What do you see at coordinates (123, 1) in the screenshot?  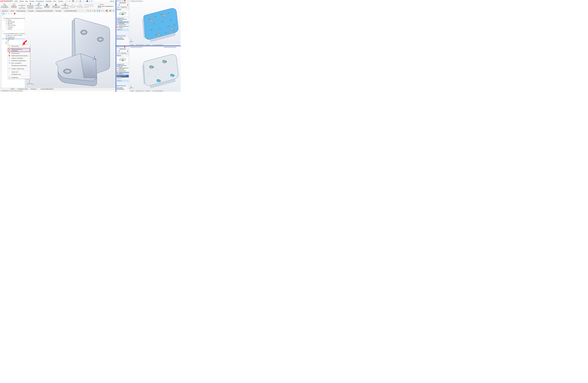 I see `pm-tab4-icon: ✦` at bounding box center [123, 1].